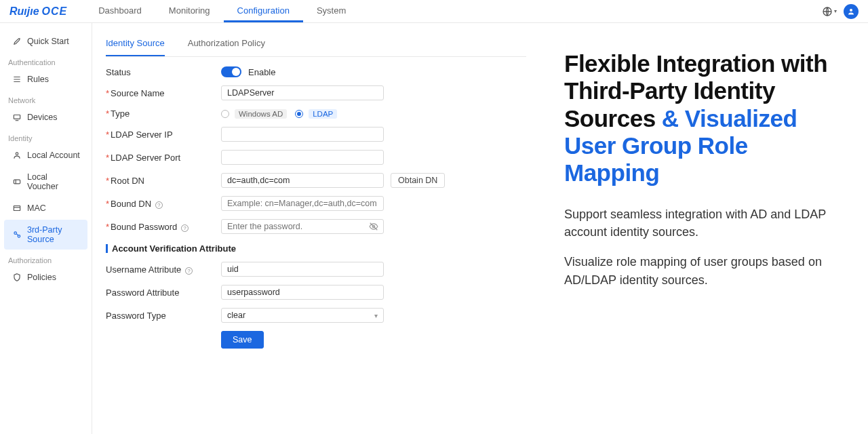 This screenshot has width=868, height=434. Describe the element at coordinates (48, 41) in the screenshot. I see `sidebar-item-label: Quick Start` at that location.